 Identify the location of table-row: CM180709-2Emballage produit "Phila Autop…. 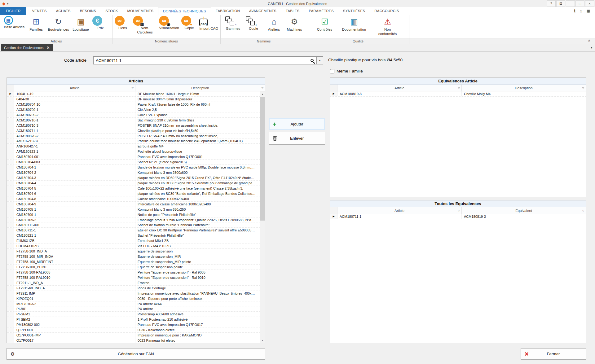
(133, 220).